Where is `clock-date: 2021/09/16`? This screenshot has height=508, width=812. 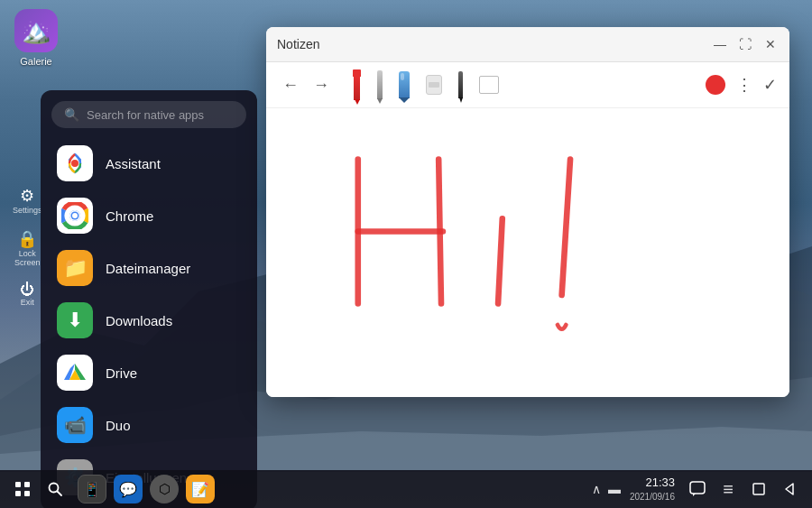 clock-date: 2021/09/16 is located at coordinates (652, 496).